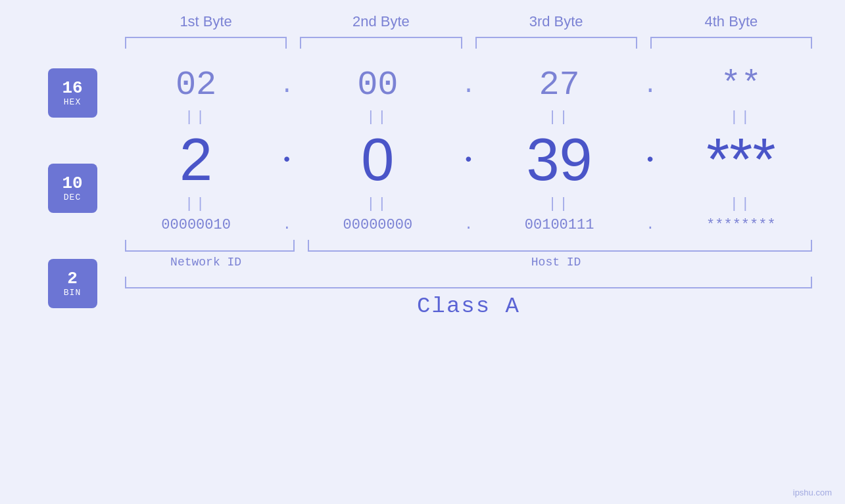 The height and width of the screenshot is (504, 845). What do you see at coordinates (196, 85) in the screenshot?
I see `hex-cell-1: 02` at bounding box center [196, 85].